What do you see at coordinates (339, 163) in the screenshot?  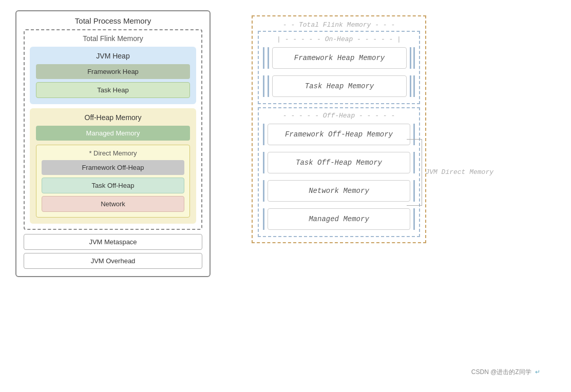 I see `task-offheap-memory-box: Task Off-Heap Memory` at bounding box center [339, 163].